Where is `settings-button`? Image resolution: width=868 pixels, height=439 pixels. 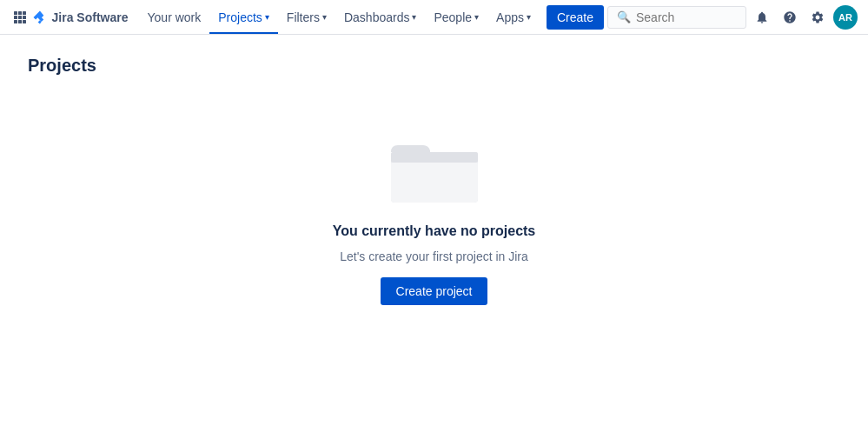 settings-button is located at coordinates (818, 17).